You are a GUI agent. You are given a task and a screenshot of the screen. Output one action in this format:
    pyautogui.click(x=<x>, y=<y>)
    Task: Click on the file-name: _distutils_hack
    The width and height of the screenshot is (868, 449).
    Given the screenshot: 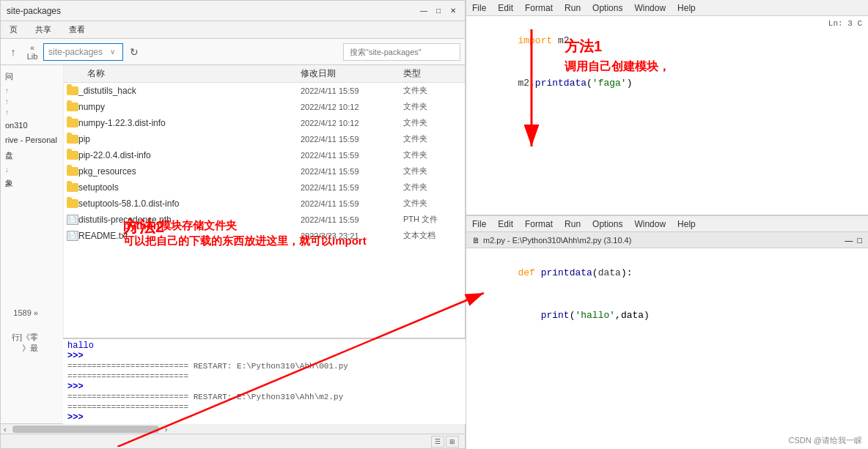 What is the action you would take?
    pyautogui.click(x=189, y=91)
    